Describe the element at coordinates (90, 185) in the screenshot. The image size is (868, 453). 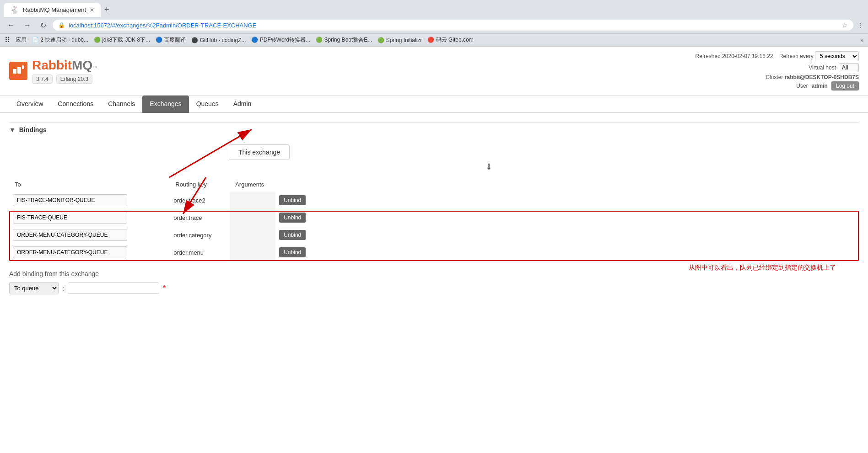
I see `col-to: To` at that location.